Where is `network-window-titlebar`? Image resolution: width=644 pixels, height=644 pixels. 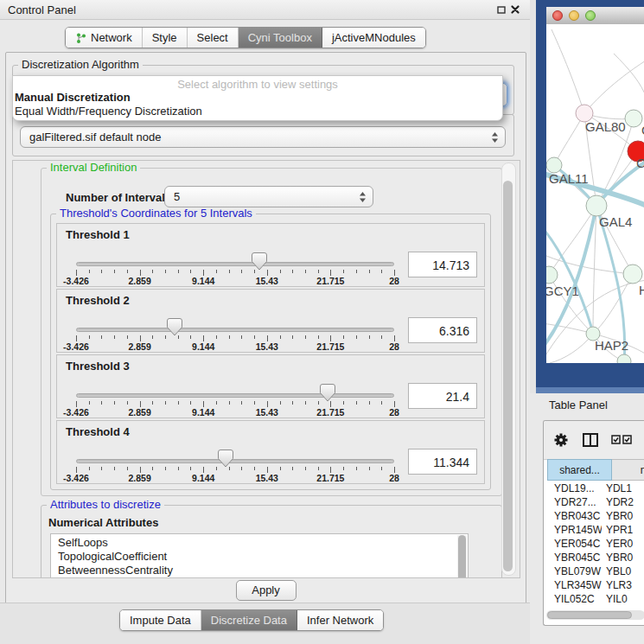 network-window-titlebar is located at coordinates (595, 16).